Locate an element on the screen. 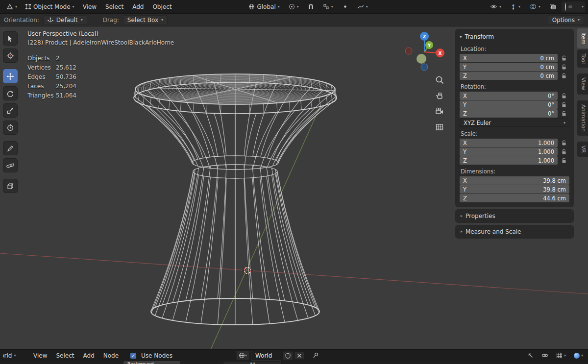 Image resolution: width=588 pixels, height=364 pixels. pan-button is located at coordinates (440, 96).